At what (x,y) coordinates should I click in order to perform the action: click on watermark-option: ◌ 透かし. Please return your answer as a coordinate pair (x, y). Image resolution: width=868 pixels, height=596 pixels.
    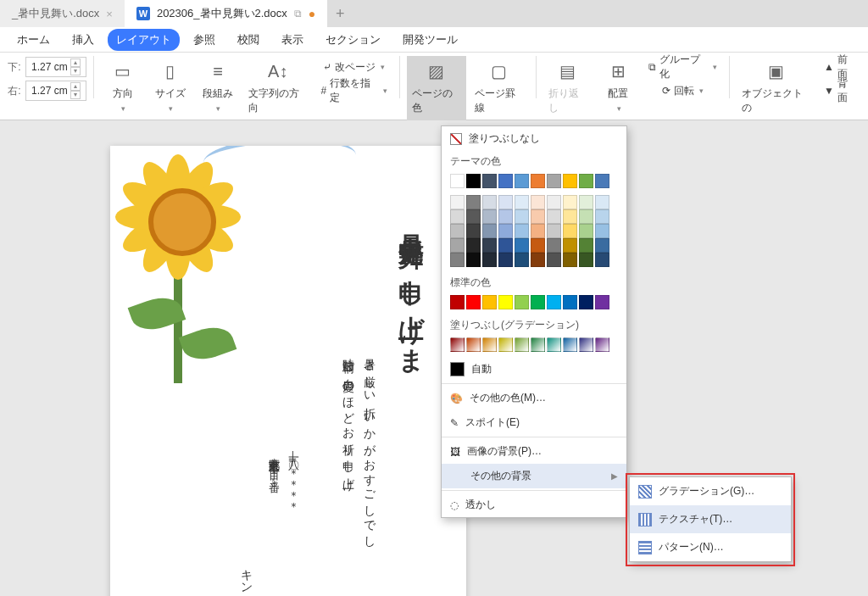
    Looking at the image, I should click on (534, 505).